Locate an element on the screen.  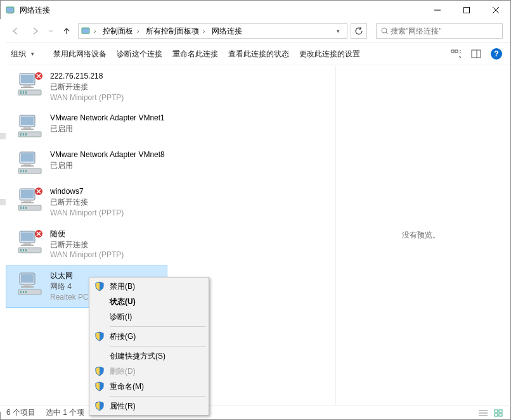
connection-item: 222.76.215.218已断开连接WAN Miniport (PPTP) is located at coordinates (171, 87).